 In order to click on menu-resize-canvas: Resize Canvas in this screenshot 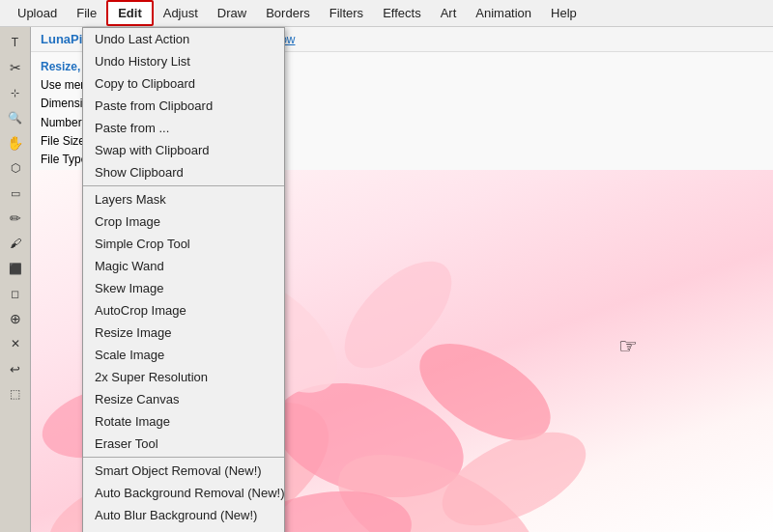, I will do `click(184, 400)`.